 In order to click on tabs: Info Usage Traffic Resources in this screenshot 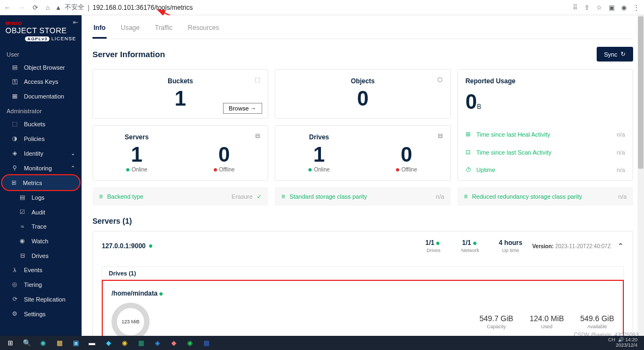, I will do `click(363, 27)`.